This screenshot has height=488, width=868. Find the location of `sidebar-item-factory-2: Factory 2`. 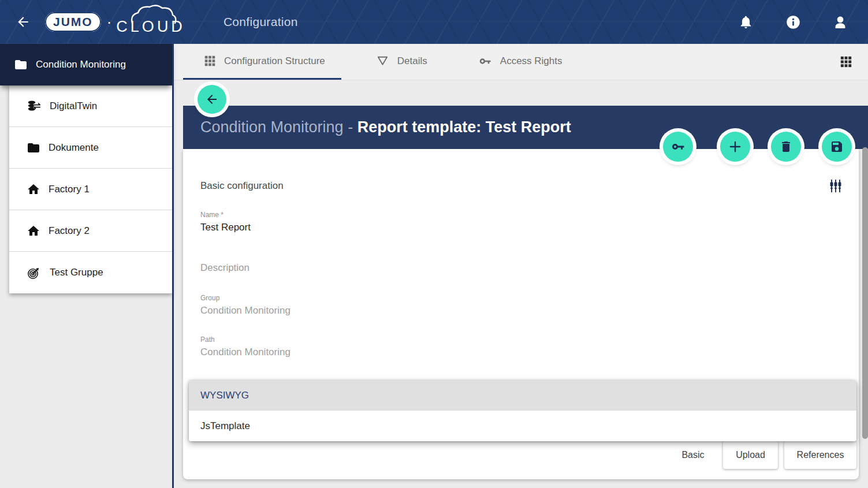

sidebar-item-factory-2: Factory 2 is located at coordinates (91, 231).